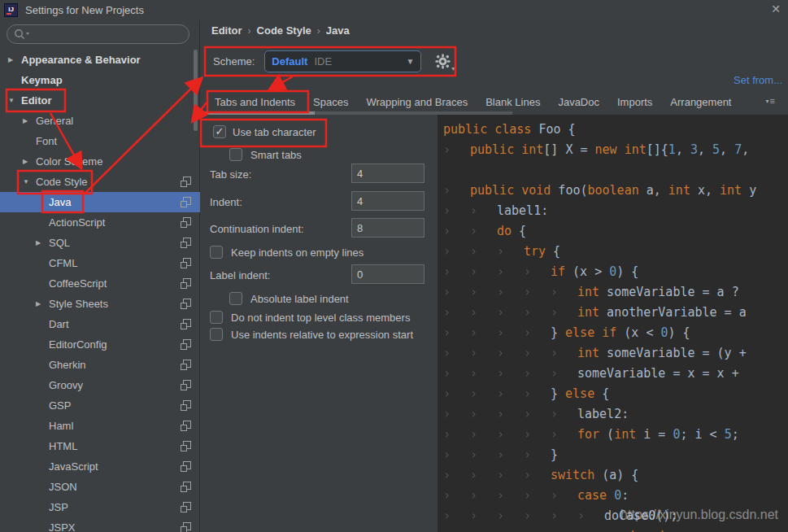 Image resolution: width=788 pixels, height=532 pixels. I want to click on code-token-pl: ,, so click(727, 150).